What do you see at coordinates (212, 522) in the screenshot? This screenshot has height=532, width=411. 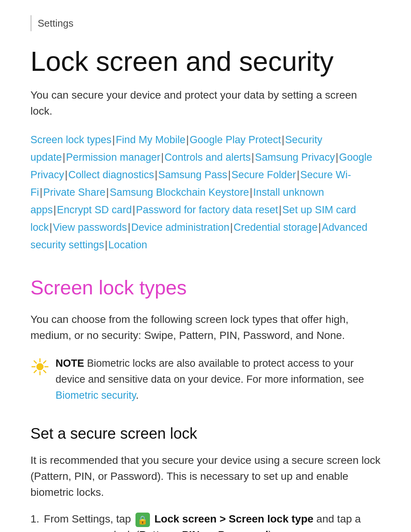 I see `step-1-content: From Settings, tap Lock screen > Screen …` at bounding box center [212, 522].